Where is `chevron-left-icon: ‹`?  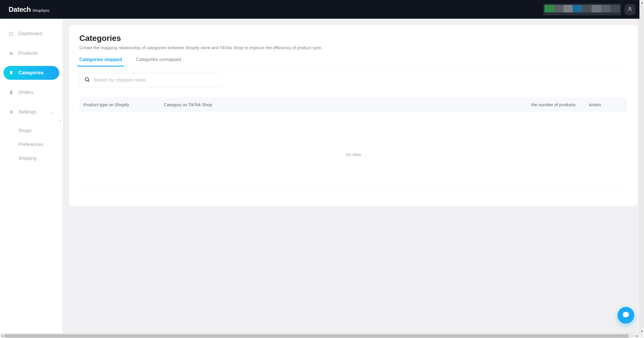
chevron-left-icon: ‹ is located at coordinates (60, 121).